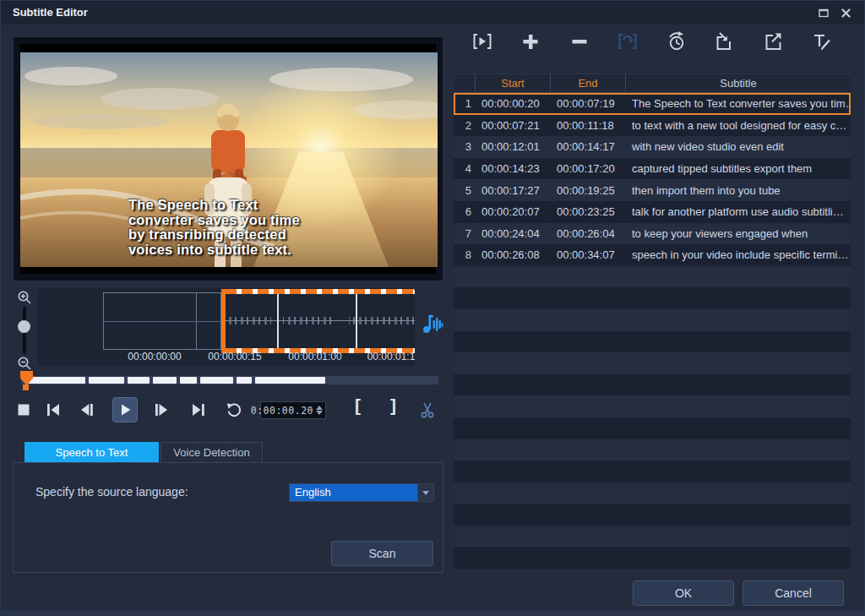 The height and width of the screenshot is (616, 865). I want to click on zoom-in-icon, so click(24, 297).